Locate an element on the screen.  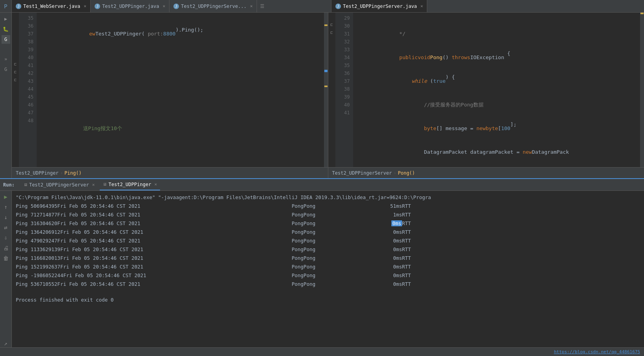
right-line-29: */ is located at coordinates (498, 34).